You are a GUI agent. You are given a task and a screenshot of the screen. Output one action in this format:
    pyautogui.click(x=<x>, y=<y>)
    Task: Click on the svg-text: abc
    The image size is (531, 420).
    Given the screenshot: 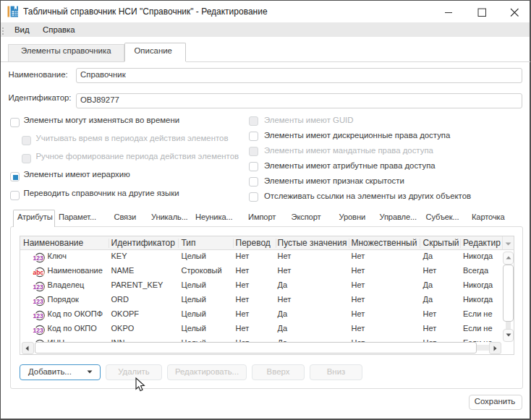 What is the action you would take?
    pyautogui.click(x=39, y=273)
    